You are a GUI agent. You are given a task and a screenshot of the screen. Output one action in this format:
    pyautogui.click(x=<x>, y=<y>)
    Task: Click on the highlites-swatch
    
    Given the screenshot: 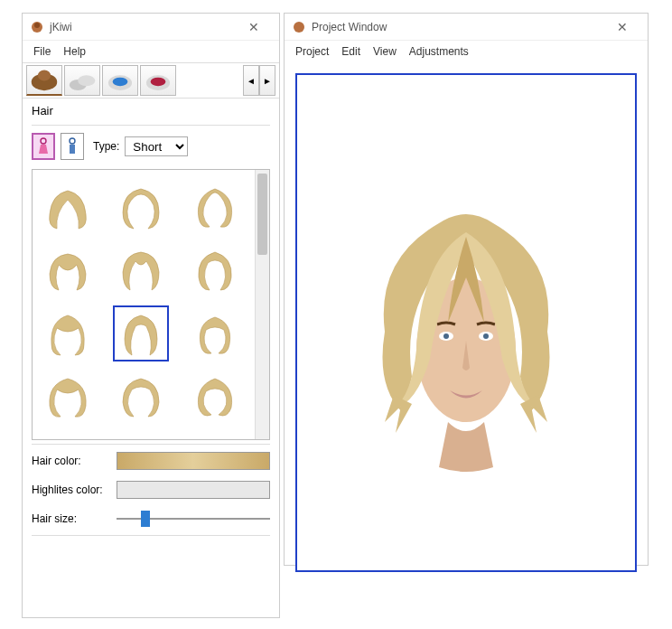 What is the action you would take?
    pyautogui.click(x=193, y=490)
    